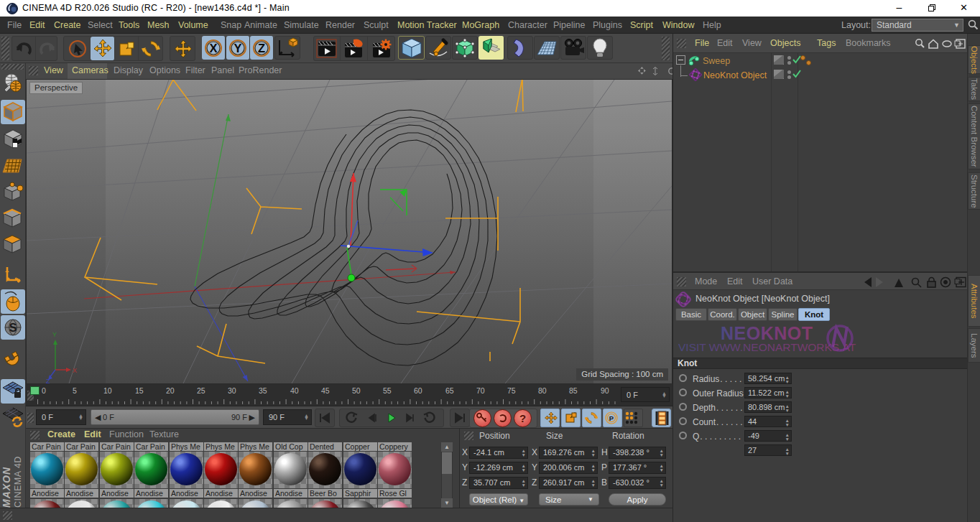  What do you see at coordinates (13, 327) in the screenshot?
I see `svg-text: S` at bounding box center [13, 327].